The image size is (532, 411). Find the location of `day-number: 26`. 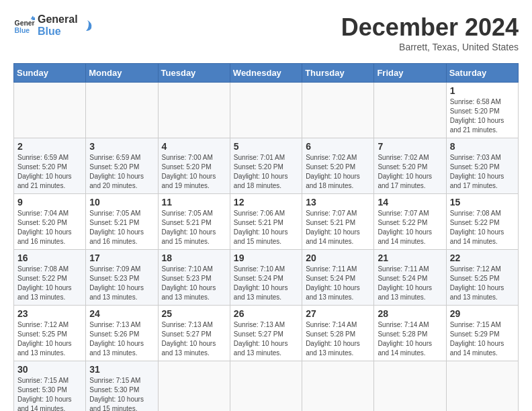

day-number: 26 is located at coordinates (266, 314).